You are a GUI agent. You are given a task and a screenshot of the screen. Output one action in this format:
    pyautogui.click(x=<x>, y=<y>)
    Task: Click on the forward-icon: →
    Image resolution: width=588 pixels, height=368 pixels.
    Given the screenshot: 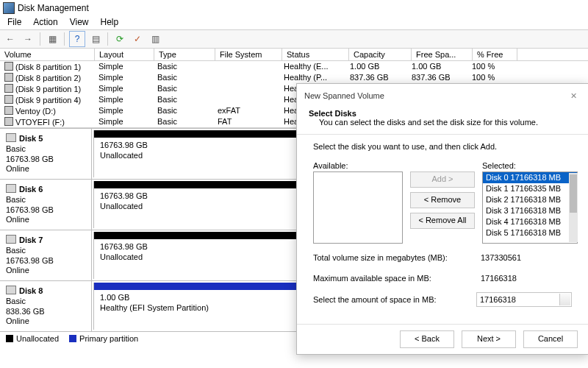 What is the action you would take?
    pyautogui.click(x=28, y=39)
    